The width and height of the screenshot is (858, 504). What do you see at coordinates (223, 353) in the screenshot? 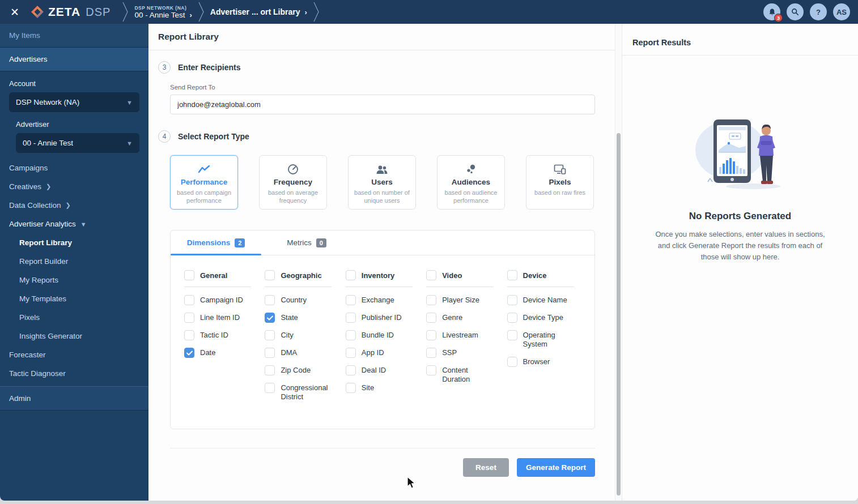
I see `dimension-option-date: Date` at bounding box center [223, 353].